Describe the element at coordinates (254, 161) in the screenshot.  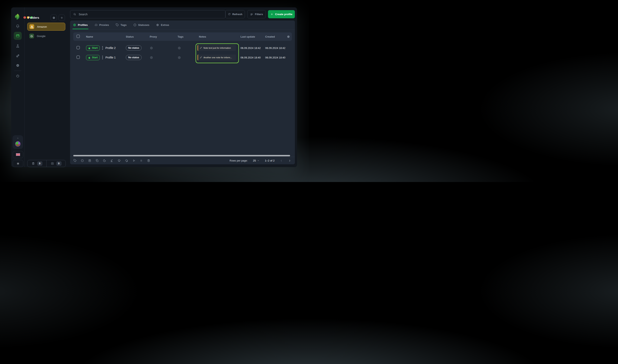
I see `rows-per-page-value: 25` at that location.